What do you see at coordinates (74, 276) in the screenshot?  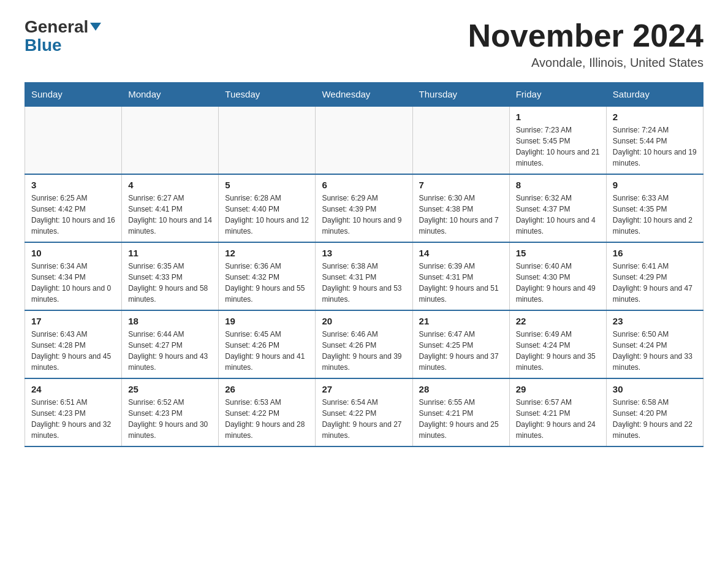 I see `table-row: 10Sunrise: 6:34 AM Sunset: 4:34 PM Dayli…` at bounding box center [74, 276].